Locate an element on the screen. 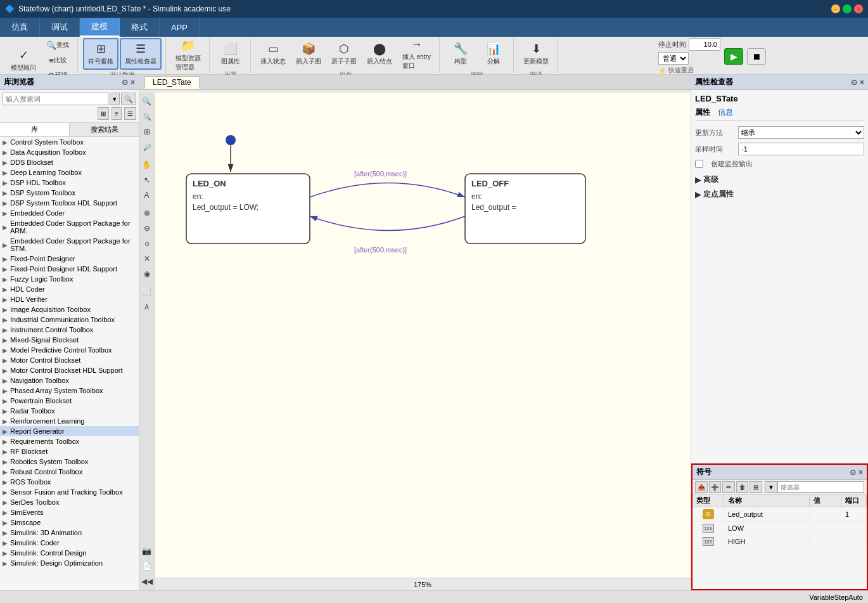 The width and height of the screenshot is (868, 603). lib-item: ▶Data Acquisition Toolbox is located at coordinates (70, 152).